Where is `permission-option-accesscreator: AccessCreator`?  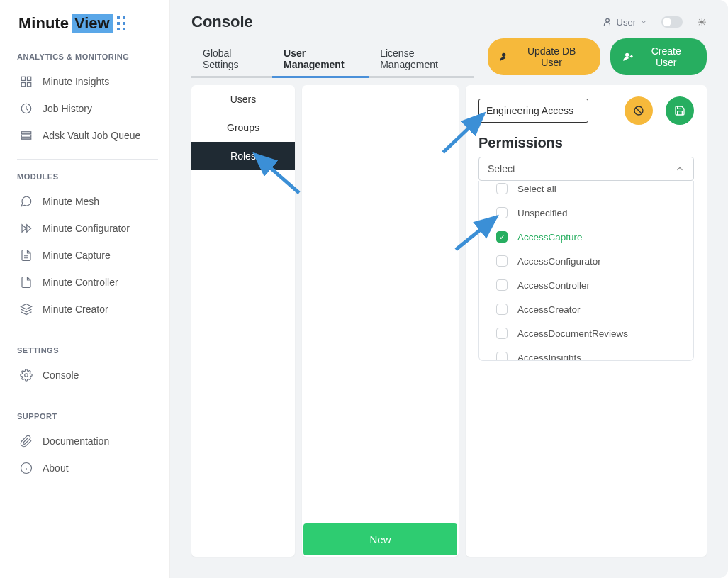 permission-option-accesscreator: AccessCreator is located at coordinates (586, 309).